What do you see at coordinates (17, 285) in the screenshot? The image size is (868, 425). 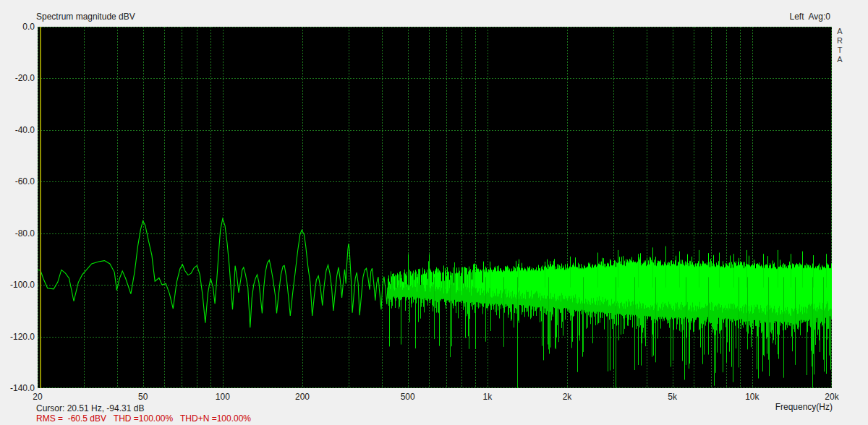 I see `y-axis-tick-label: -100.0` at bounding box center [17, 285].